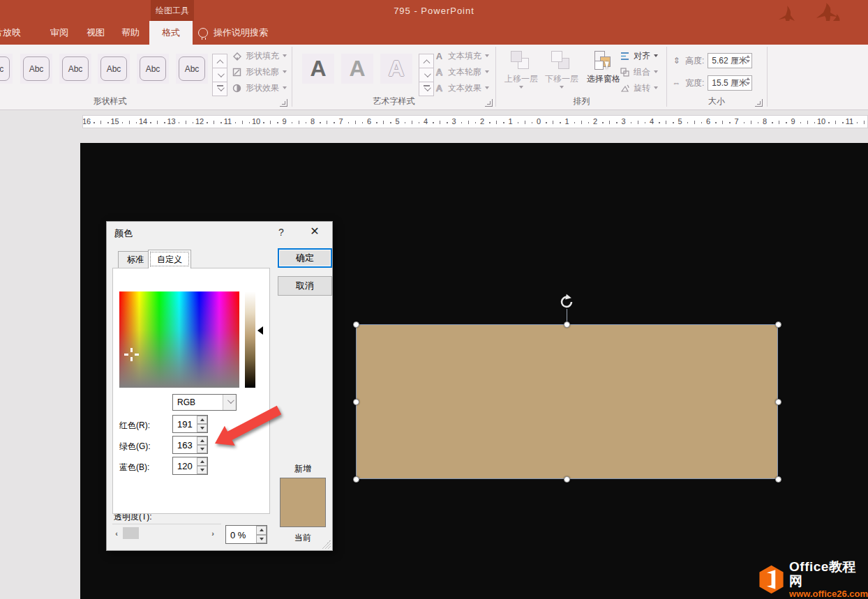 This screenshot has width=868, height=599. I want to click on wordart-dialog-launcher-icon, so click(488, 103).